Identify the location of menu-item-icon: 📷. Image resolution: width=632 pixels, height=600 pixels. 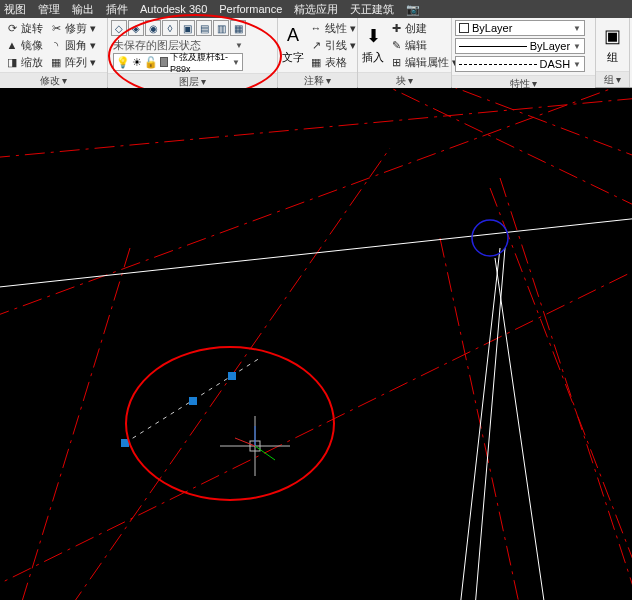
(413, 10).